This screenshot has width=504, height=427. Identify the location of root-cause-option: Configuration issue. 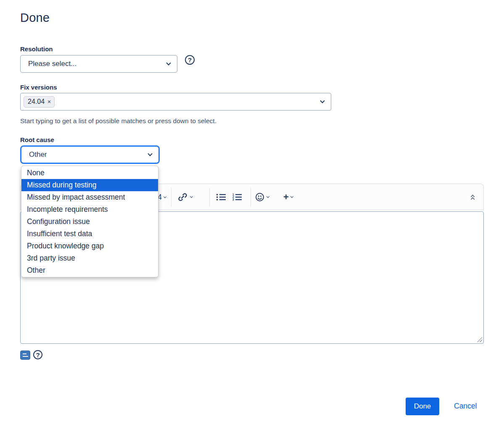
(90, 222).